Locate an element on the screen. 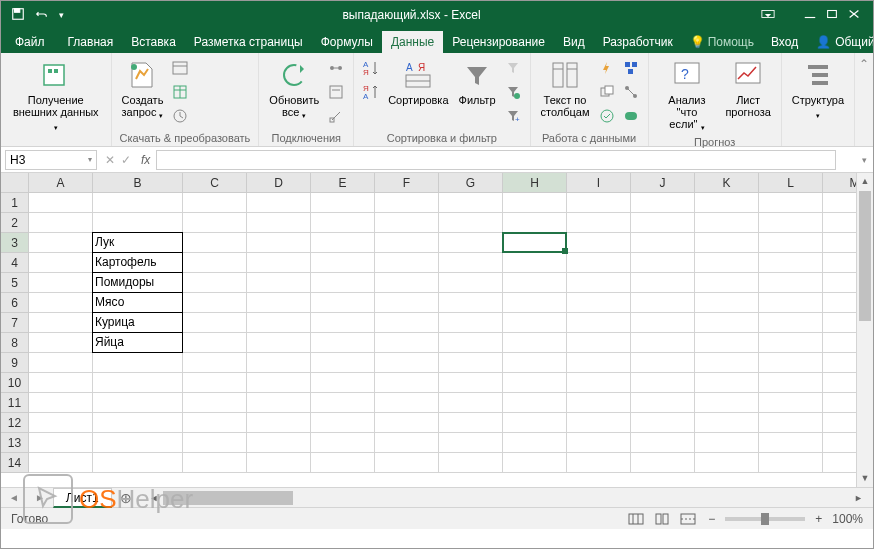  from-table-icon is located at coordinates (180, 92).